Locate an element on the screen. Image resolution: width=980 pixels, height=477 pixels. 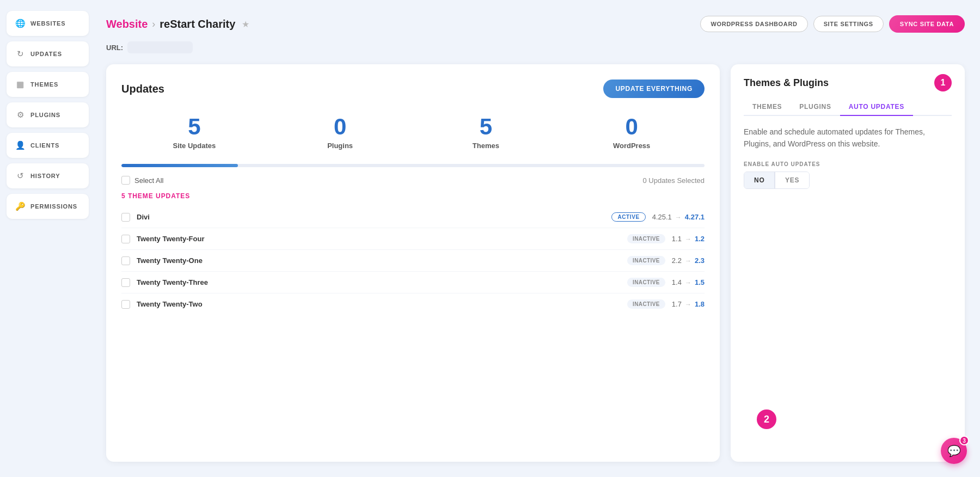
version-to-4: 1.8 is located at coordinates (700, 304).